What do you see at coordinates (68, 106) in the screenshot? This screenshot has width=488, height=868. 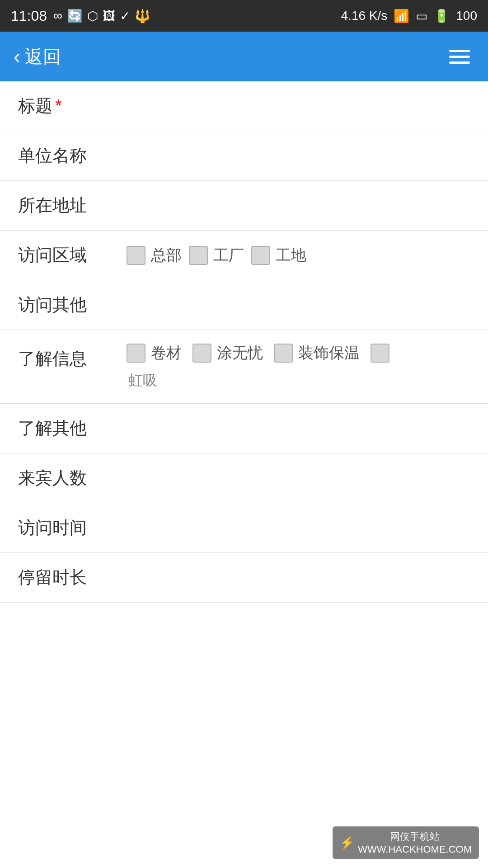 I see `label-title: 标题 *` at bounding box center [68, 106].